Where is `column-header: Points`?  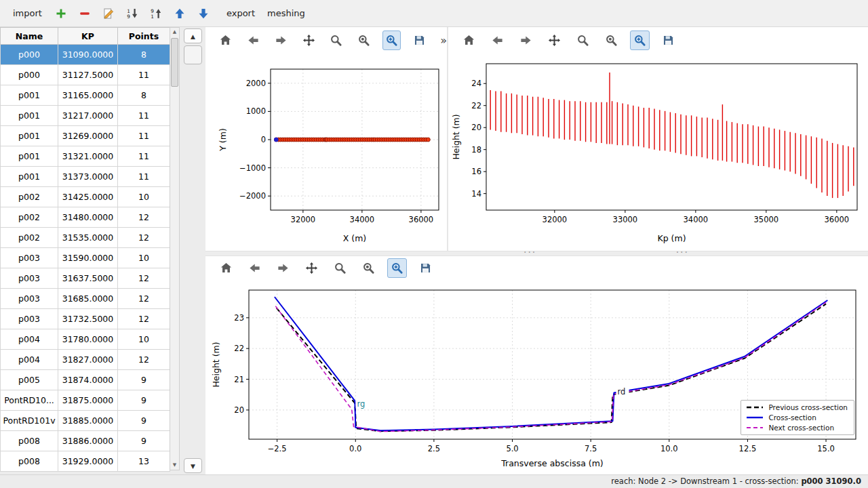
column-header: Points is located at coordinates (144, 37).